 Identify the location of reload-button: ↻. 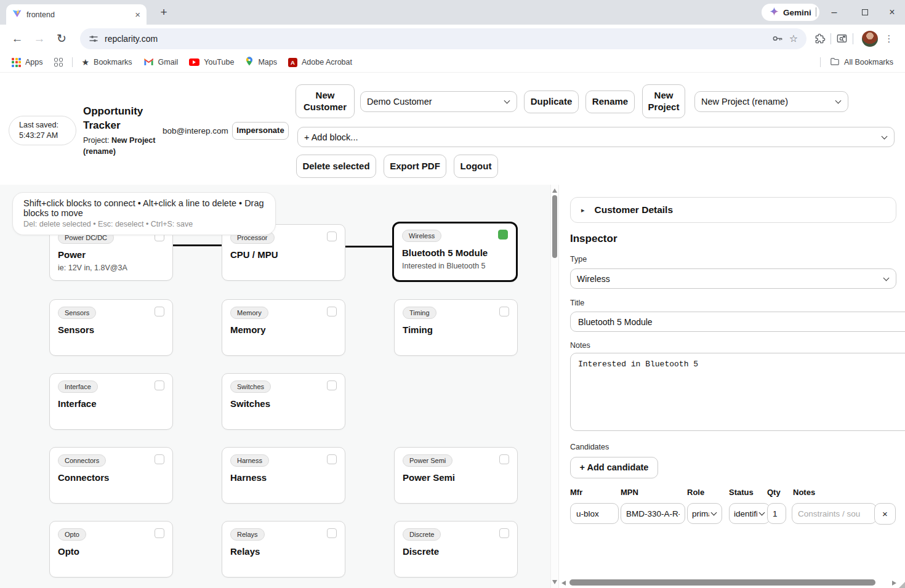
(62, 39).